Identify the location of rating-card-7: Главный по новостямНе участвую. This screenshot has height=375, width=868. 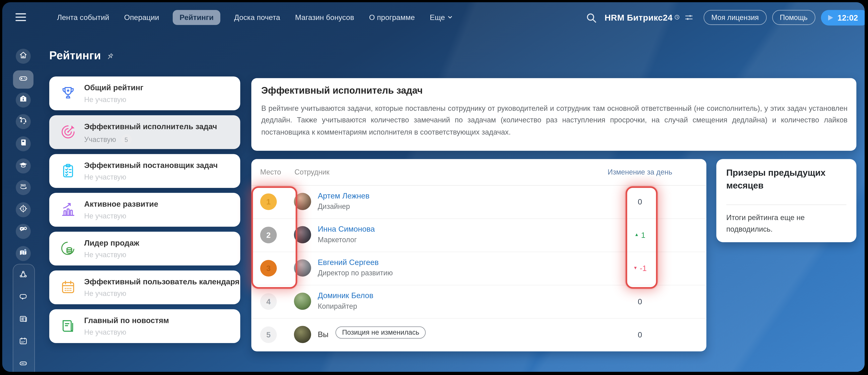
(145, 326).